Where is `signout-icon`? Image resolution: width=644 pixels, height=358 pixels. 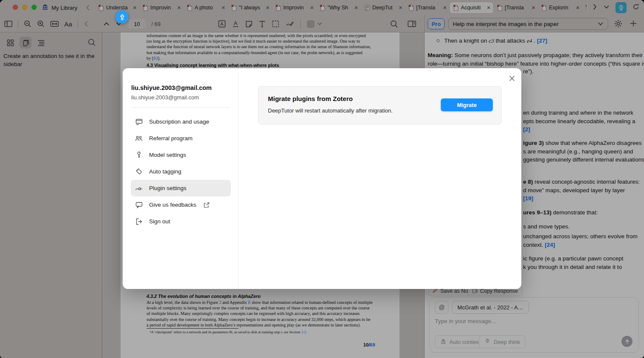
signout-icon is located at coordinates (139, 222).